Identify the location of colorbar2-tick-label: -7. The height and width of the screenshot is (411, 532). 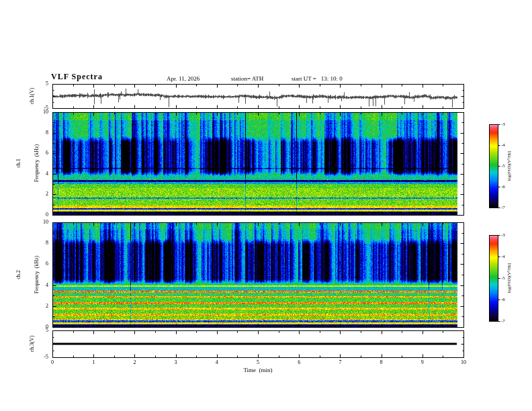
(506, 321).